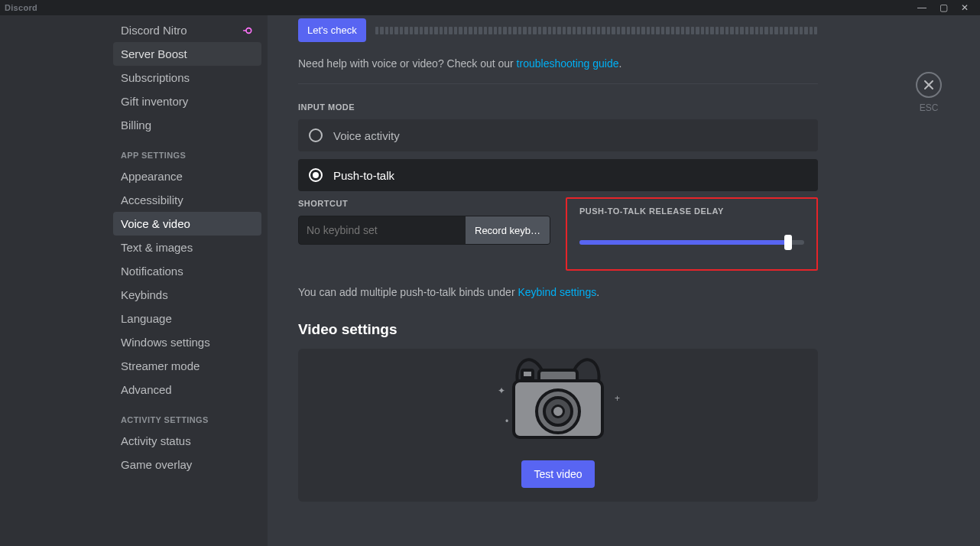 The width and height of the screenshot is (980, 546). Describe the element at coordinates (558, 405) in the screenshot. I see `camera-illustration: ✦ • +` at that location.